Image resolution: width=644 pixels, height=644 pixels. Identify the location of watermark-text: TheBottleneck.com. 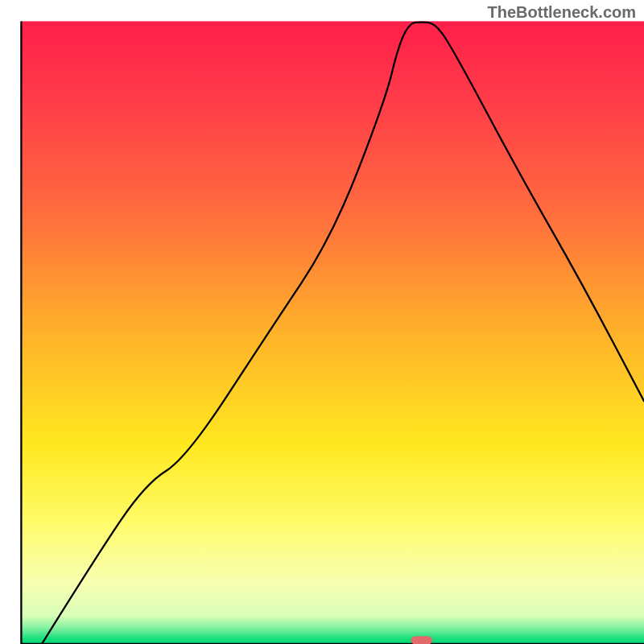
(562, 13).